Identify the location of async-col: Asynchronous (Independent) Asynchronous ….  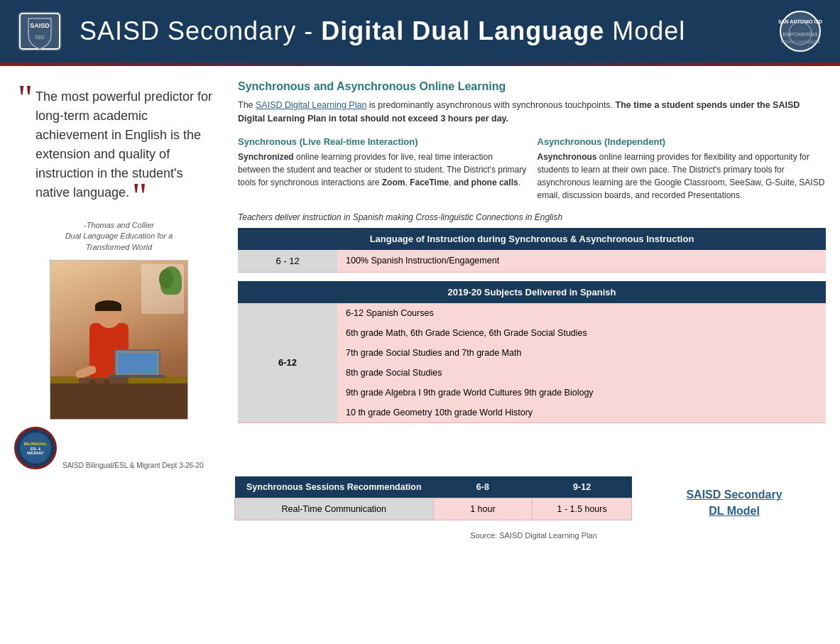
(682, 169).